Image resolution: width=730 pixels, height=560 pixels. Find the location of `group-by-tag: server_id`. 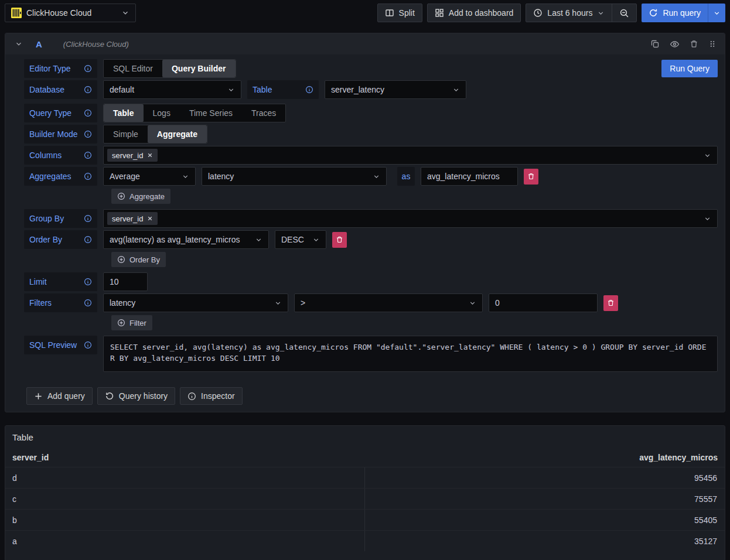

group-by-tag: server_id is located at coordinates (132, 218).